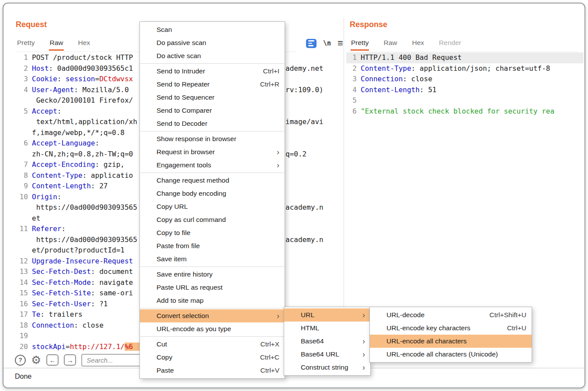 This screenshot has width=588, height=391. What do you see at coordinates (465, 90) in the screenshot?
I see `editor-line: 4Content-Length: 51` at bounding box center [465, 90].